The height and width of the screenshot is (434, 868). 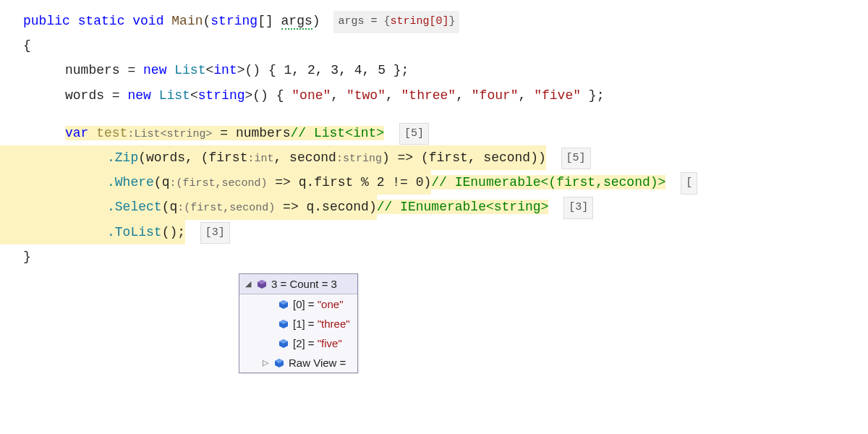 I want to click on blank-line, so click(x=446, y=114).